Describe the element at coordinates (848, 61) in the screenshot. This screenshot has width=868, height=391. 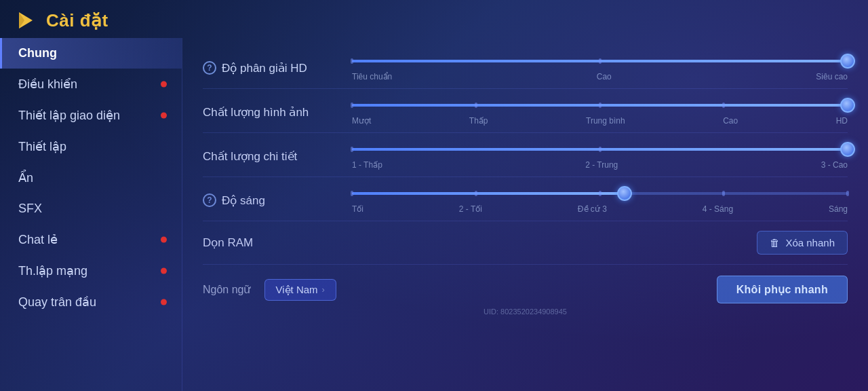
I see `do-phan-giai-thumb` at that location.